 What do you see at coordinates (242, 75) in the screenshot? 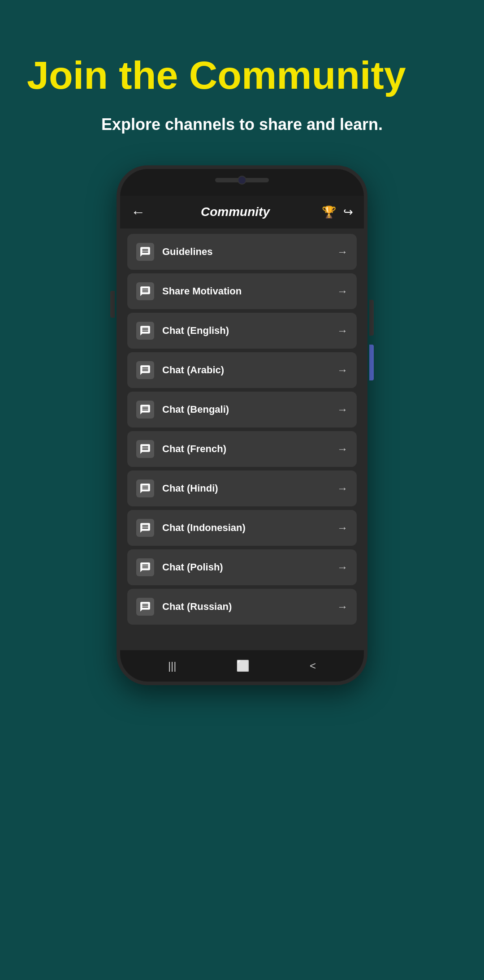
I see `page-title: Join the Community` at bounding box center [242, 75].